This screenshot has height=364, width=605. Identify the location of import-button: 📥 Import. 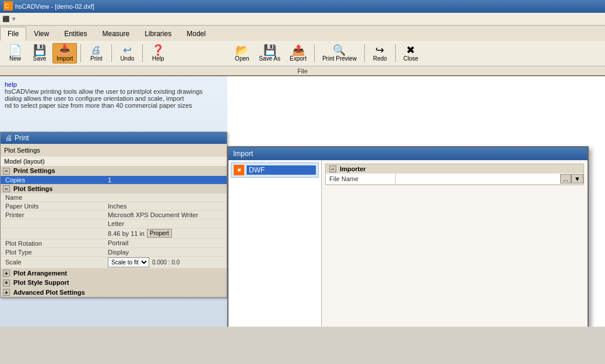
(65, 54).